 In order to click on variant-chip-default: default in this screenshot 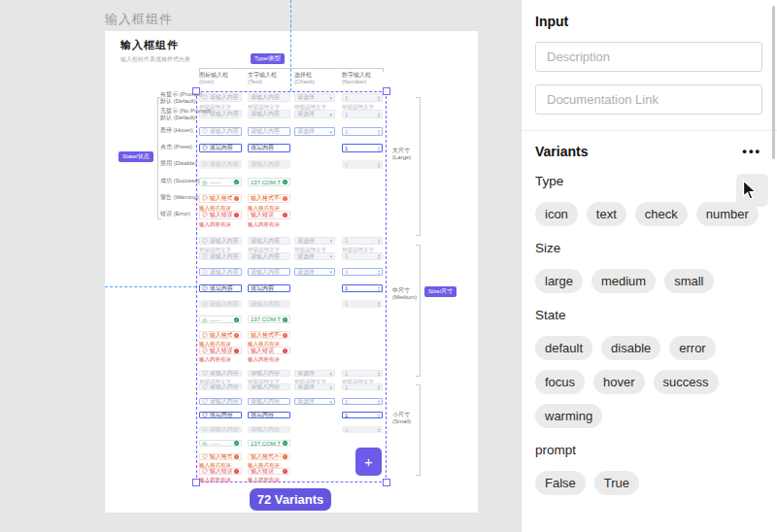, I will do `click(563, 348)`.